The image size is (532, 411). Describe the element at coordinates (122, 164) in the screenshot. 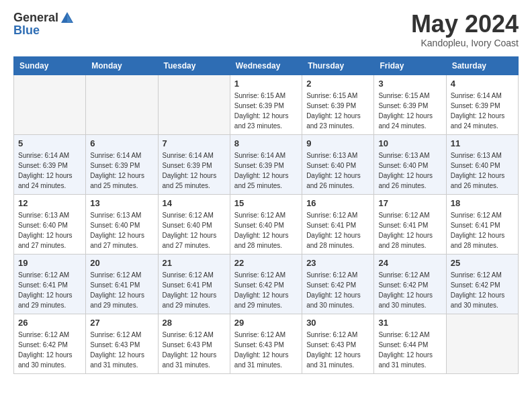

I see `calendar-day-cell: 6Sunrise: 6:14 AM Sunset: 6:39 PM Daylig…` at that location.